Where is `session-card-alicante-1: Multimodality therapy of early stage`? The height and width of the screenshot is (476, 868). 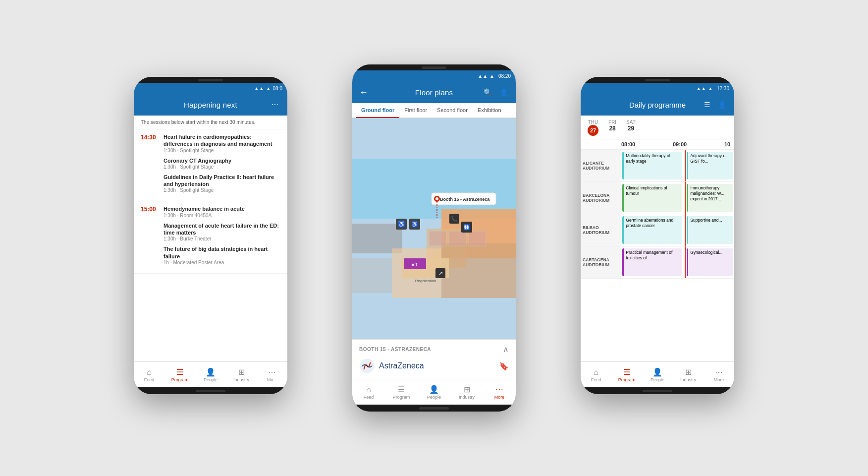
session-card-alicante-1: Multimodality therapy of early stage is located at coordinates (652, 166).